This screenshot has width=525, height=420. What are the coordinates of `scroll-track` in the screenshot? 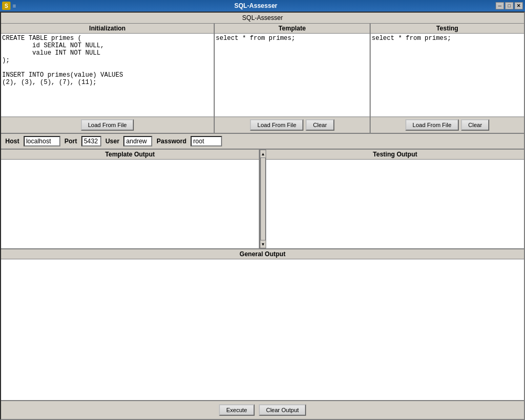 It's located at (263, 199).